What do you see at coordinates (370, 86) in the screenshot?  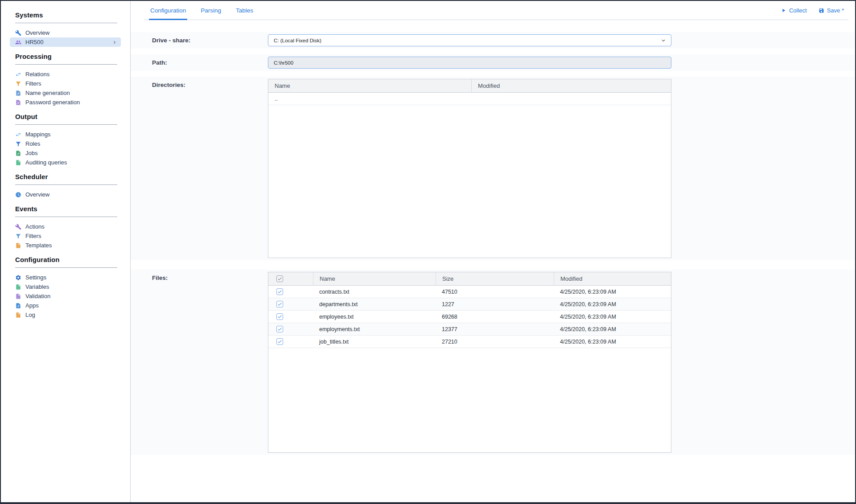 I see `directories-header-name: Name` at bounding box center [370, 86].